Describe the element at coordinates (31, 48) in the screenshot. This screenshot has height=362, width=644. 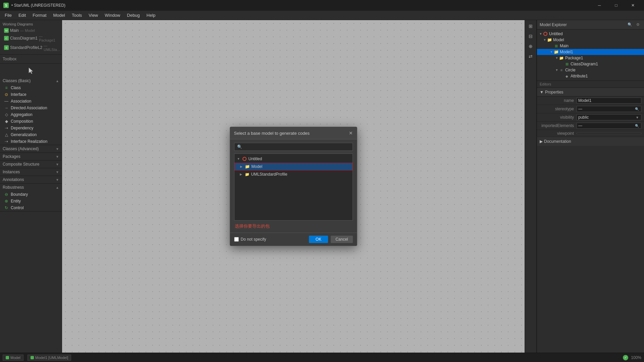
I see `diagram-standardprofile: S StandardProfileL2 — UMLSta...` at that location.